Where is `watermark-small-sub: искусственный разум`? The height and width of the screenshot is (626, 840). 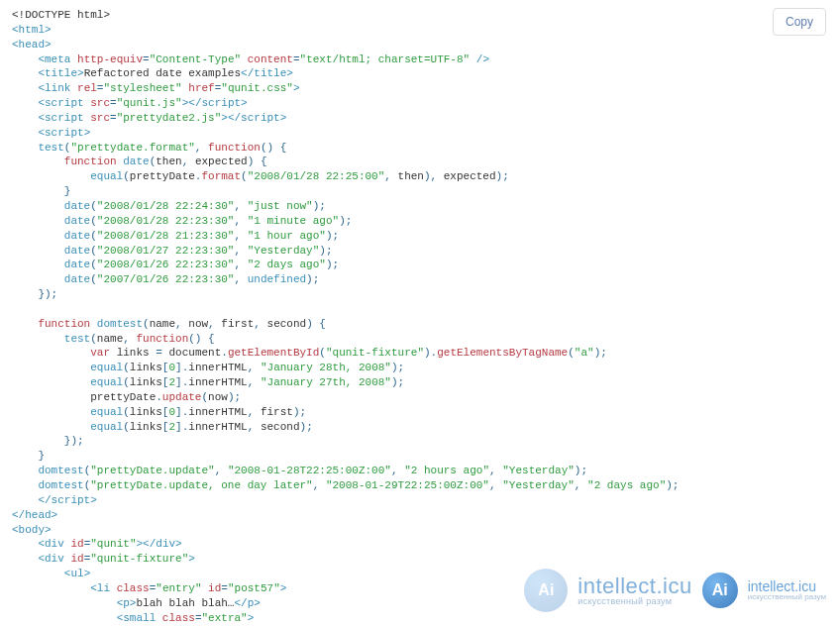
watermark-small-sub: искусственный разум is located at coordinates (787, 597).